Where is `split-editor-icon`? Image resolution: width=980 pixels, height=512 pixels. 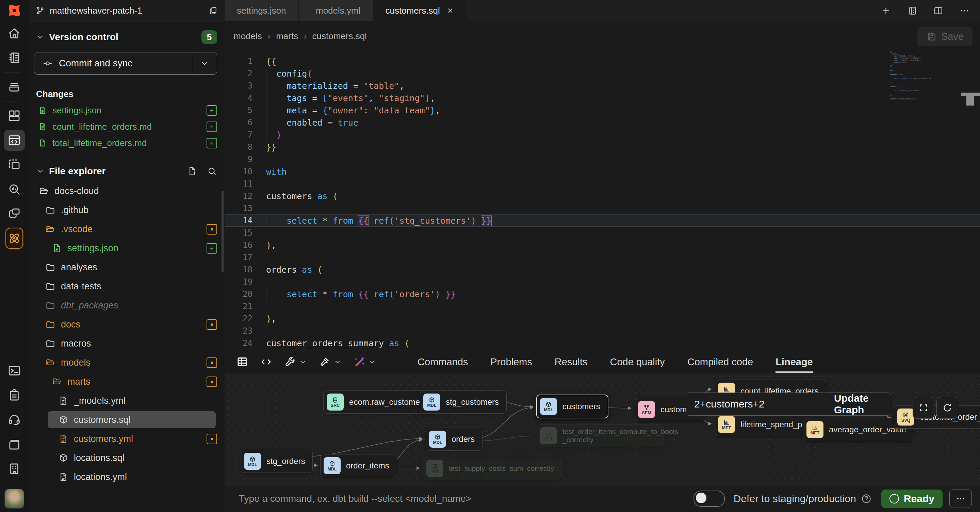
split-editor-icon is located at coordinates (938, 11).